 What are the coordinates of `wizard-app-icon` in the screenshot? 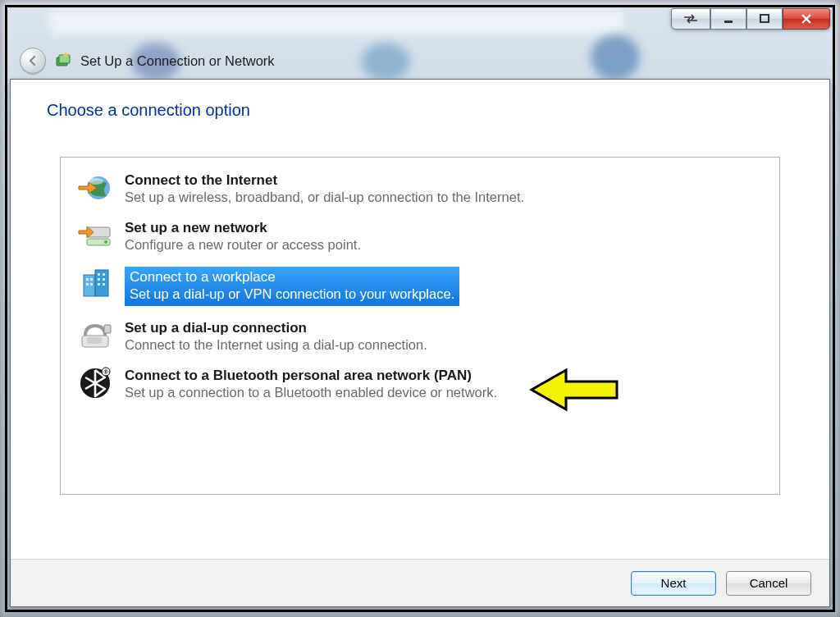 It's located at (63, 61).